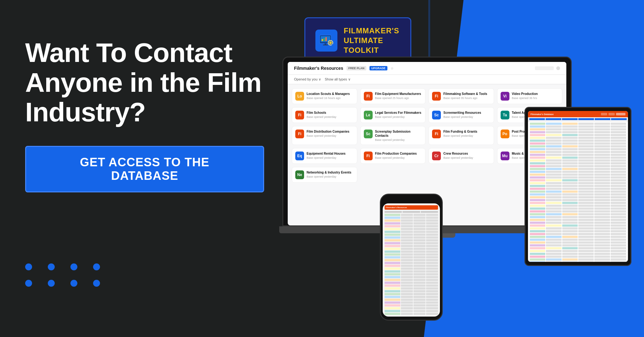 This screenshot has height=337, width=644. Describe the element at coordinates (461, 115) in the screenshot. I see `app-tile: Sc Screenwriting Resources Base opened y…` at that location.